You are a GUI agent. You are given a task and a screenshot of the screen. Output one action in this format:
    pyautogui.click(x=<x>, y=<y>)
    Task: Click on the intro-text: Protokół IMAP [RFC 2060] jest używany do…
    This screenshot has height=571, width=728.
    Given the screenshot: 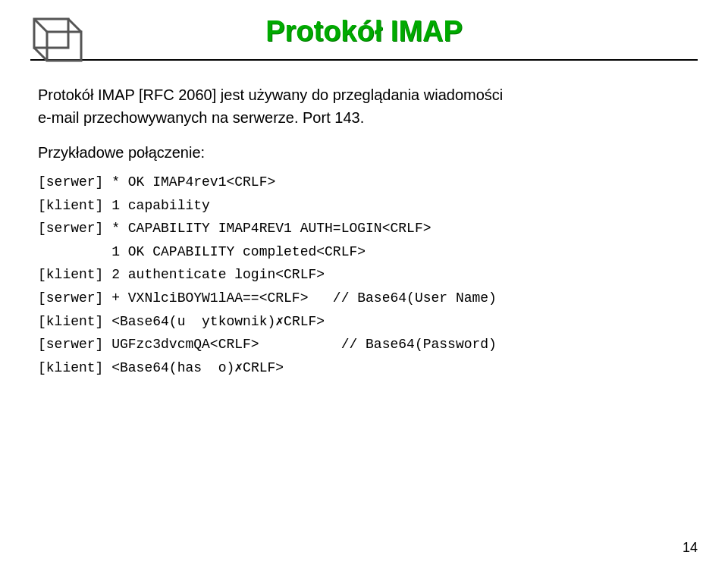 What is the action you would take?
    pyautogui.click(x=364, y=106)
    